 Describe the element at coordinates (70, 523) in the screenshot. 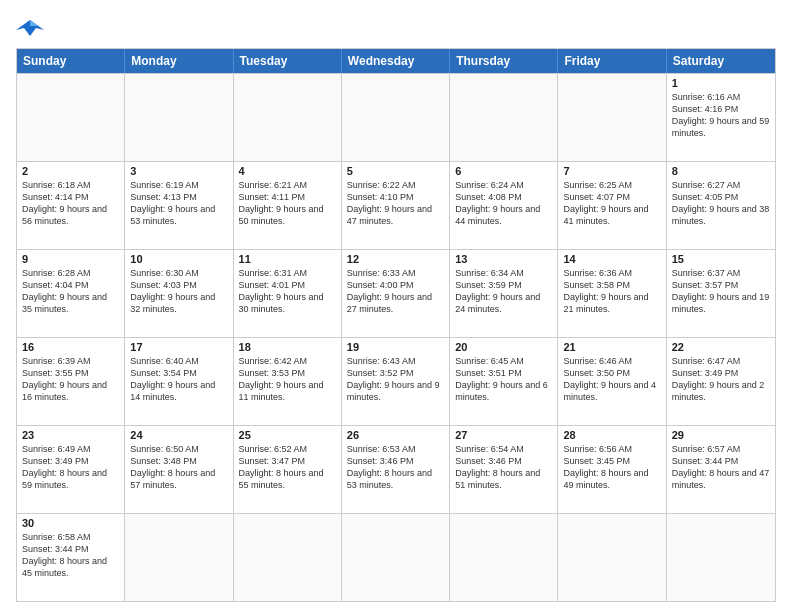

I see `day-number: 30` at that location.